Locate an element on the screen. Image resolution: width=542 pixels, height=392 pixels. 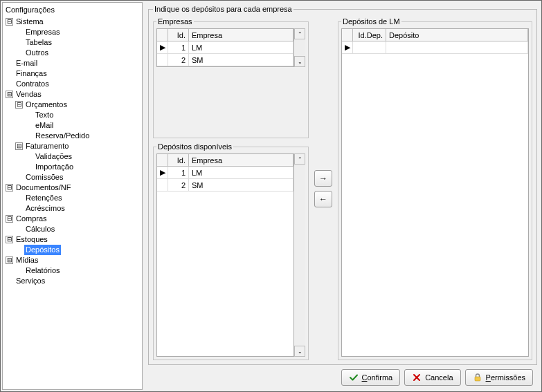
permissoes-label: ermissões is located at coordinates (508, 377).